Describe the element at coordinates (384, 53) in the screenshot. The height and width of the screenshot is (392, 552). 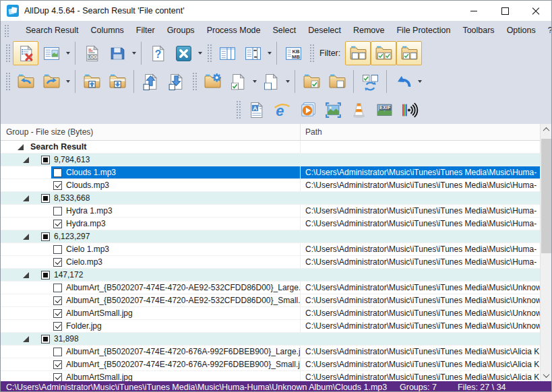
I see `filter-selected-files-button` at that location.